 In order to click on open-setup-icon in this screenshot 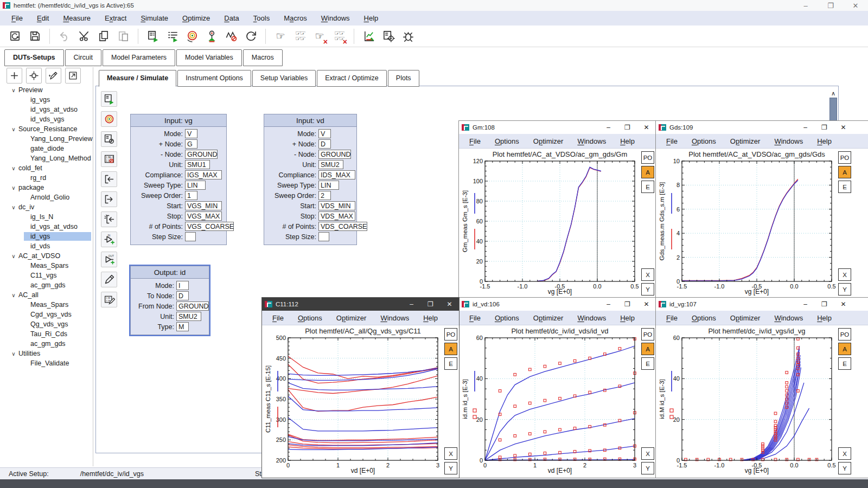, I will do `click(15, 36)`.